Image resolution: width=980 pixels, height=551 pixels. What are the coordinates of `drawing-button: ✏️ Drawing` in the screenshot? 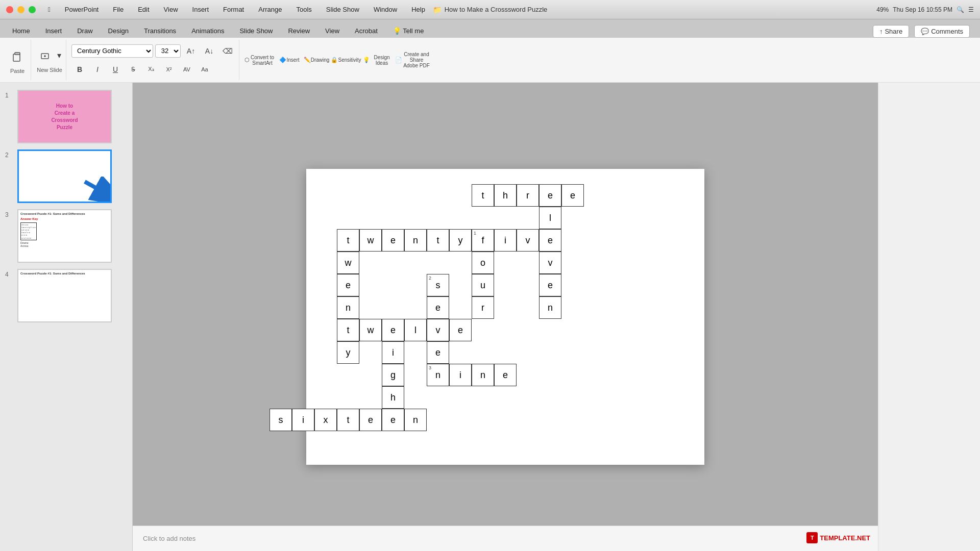 It's located at (316, 60).